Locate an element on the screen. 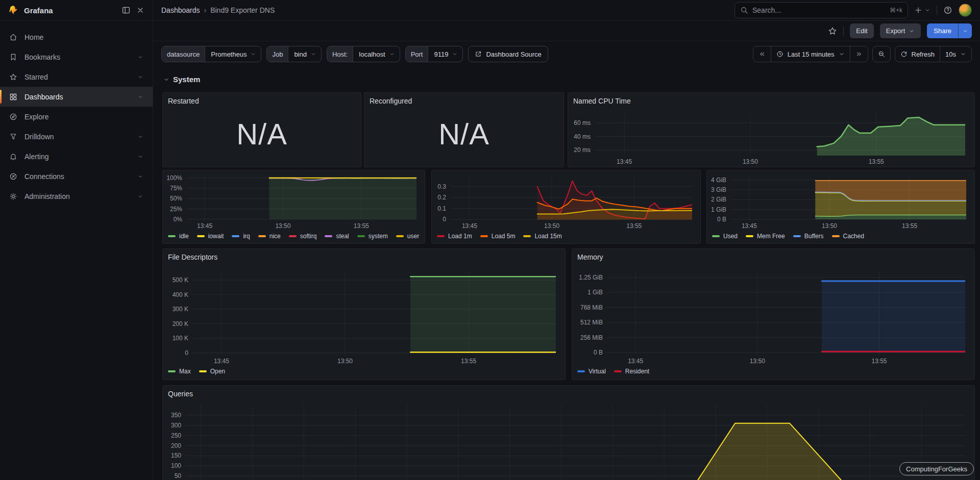  panel-restarted: Restarted N/A is located at coordinates (262, 130).